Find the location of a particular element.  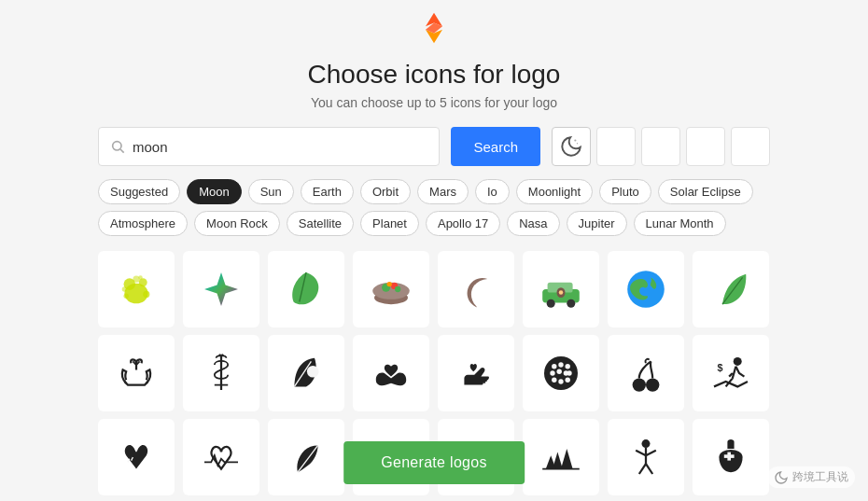

search-icon is located at coordinates (118, 146).